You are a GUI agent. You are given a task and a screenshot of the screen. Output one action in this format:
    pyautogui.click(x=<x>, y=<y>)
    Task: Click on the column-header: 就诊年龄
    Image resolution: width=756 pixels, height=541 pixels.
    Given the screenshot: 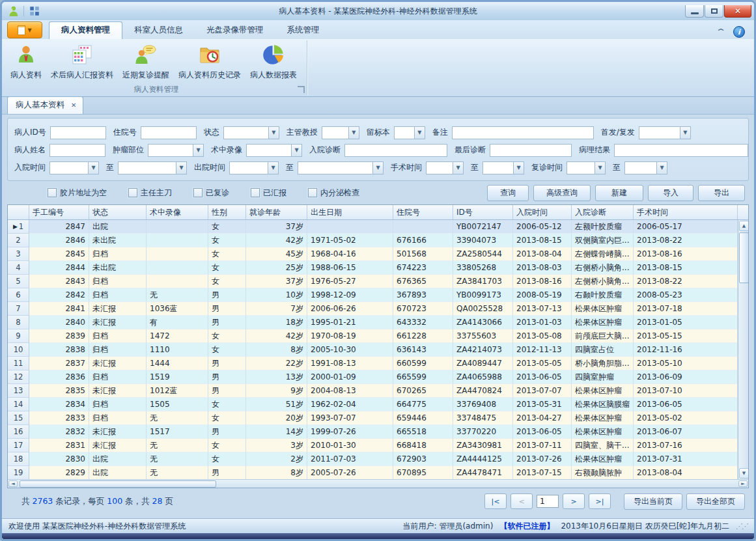 What is the action you would take?
    pyautogui.click(x=277, y=212)
    